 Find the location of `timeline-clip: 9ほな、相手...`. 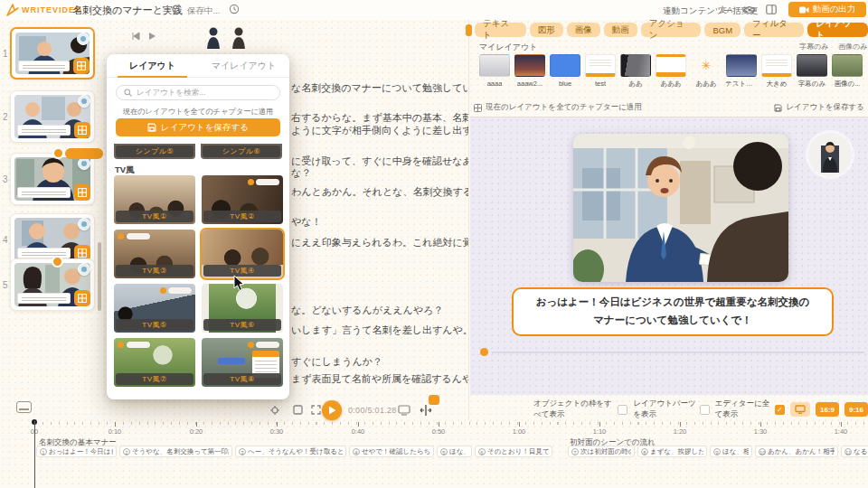

timeline-clip: 9ほな、相手... is located at coordinates (731, 452).